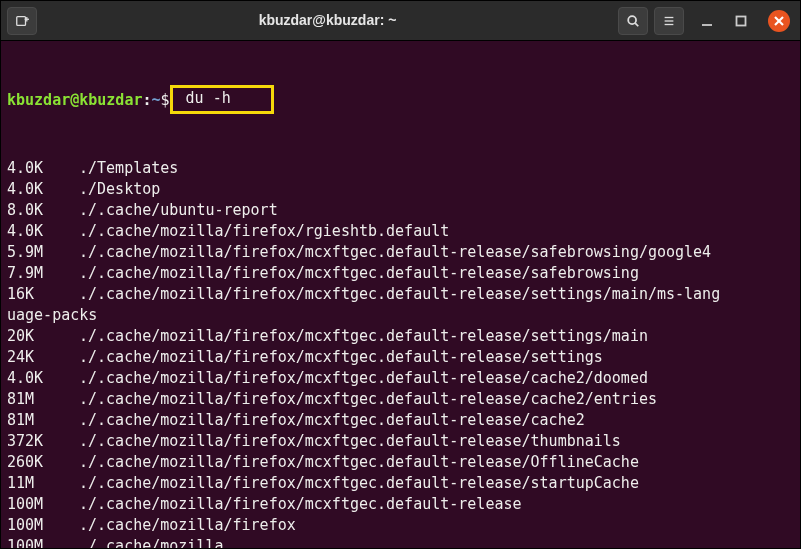 The height and width of the screenshot is (549, 801). What do you see at coordinates (400, 102) in the screenshot?
I see `prompt-line: kbuzdar@kbuzdar:~$ du -h` at bounding box center [400, 102].